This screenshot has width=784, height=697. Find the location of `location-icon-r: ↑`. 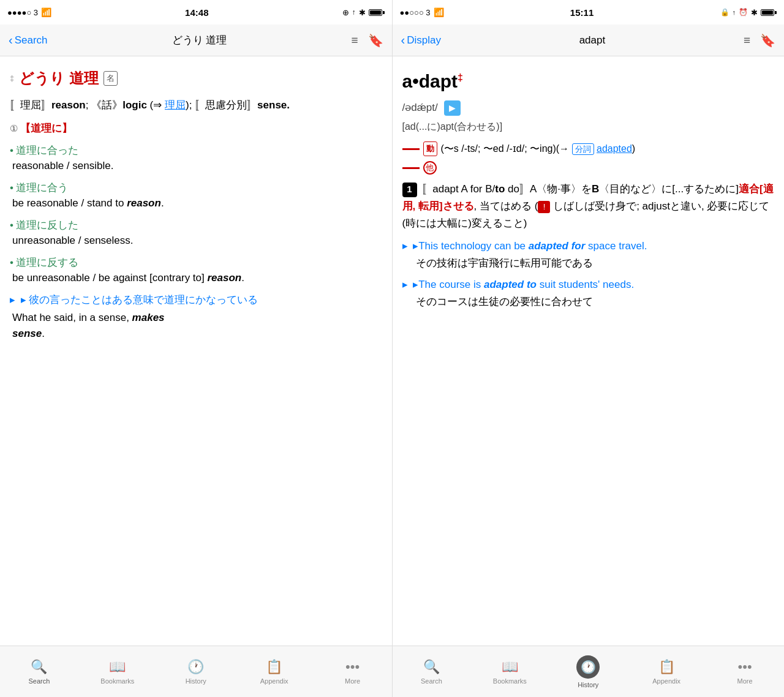

location-icon-r: ↑ is located at coordinates (734, 12).